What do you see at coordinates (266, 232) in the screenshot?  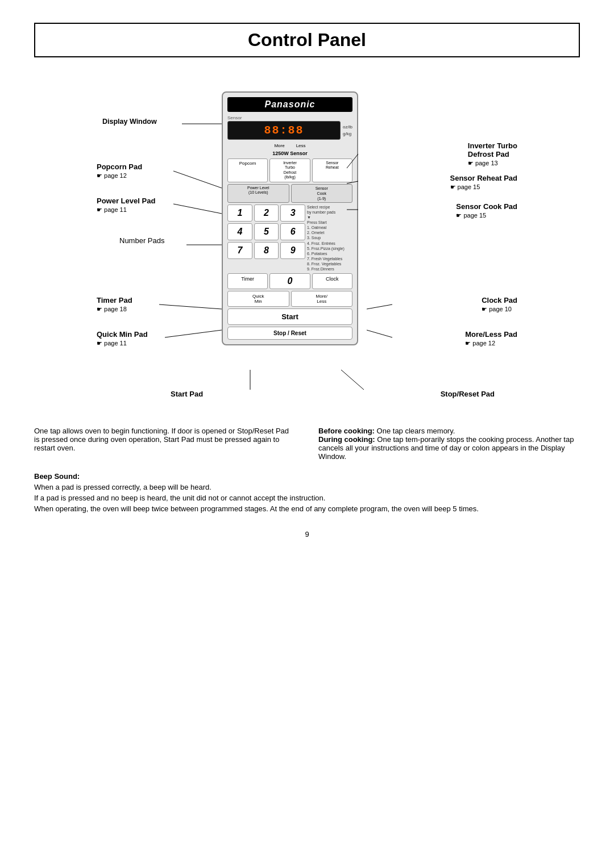 I see `number-grid: 1 2 3 4 5 6 7 8 9` at bounding box center [266, 232].